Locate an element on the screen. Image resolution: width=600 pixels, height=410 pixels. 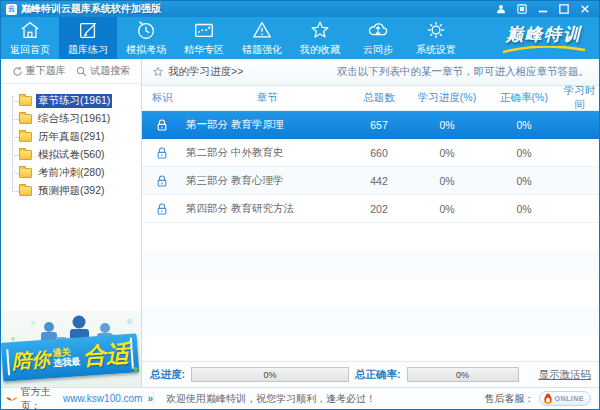
summary-bar: 总进度: 0% 总正确率: 0% 显示激活码 is located at coordinates (370, 374).